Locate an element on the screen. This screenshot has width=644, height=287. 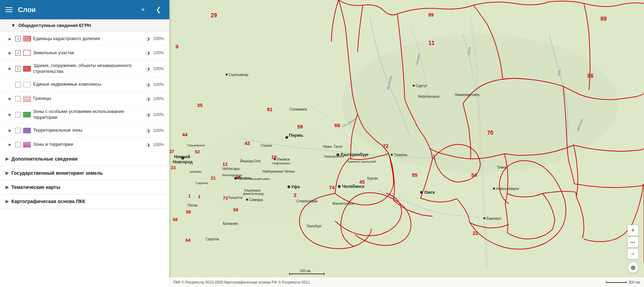
city-label-sterlitamak: Стерлитамак is located at coordinates (307, 201).